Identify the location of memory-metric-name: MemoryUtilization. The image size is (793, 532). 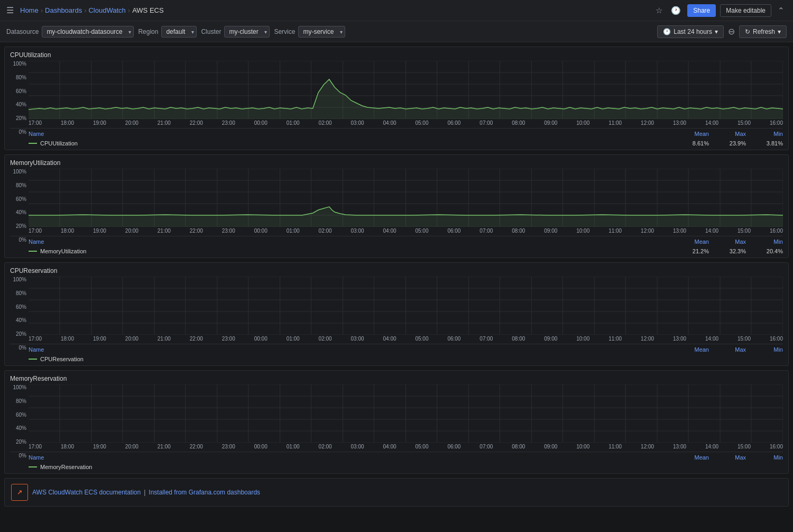
(362, 251).